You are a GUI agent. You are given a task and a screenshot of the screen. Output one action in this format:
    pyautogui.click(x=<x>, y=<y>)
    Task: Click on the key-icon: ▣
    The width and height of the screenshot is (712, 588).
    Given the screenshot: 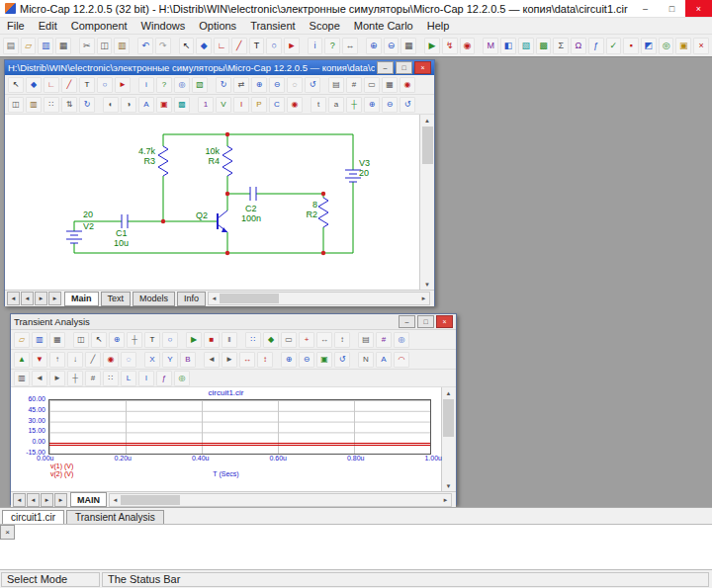 What is the action you would take?
    pyautogui.click(x=683, y=45)
    